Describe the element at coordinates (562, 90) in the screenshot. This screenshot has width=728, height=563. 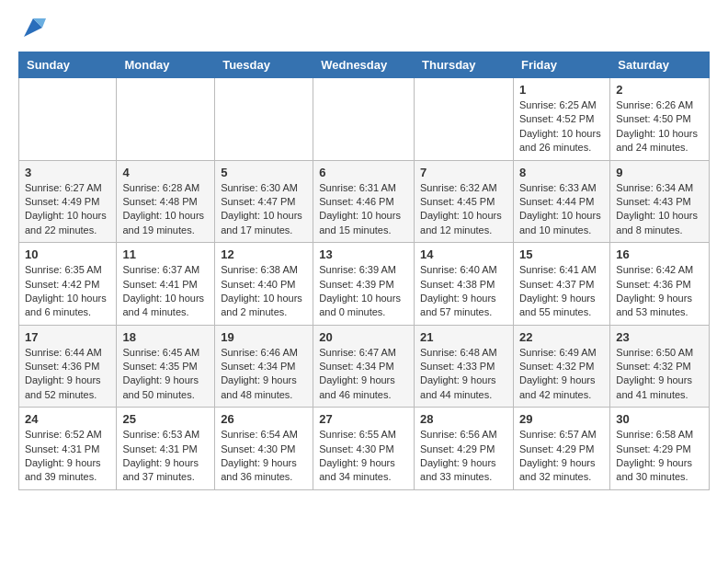
I see `day-number: 1` at that location.